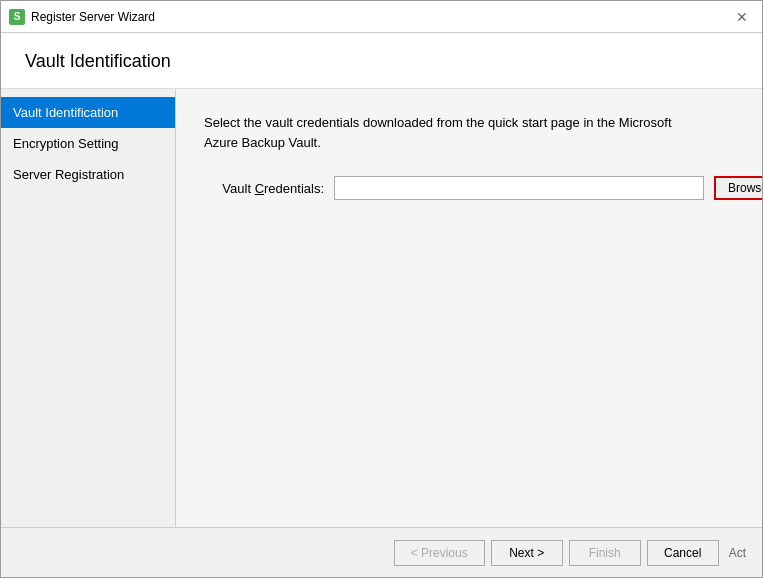  I want to click on act-label: Act, so click(738, 553).